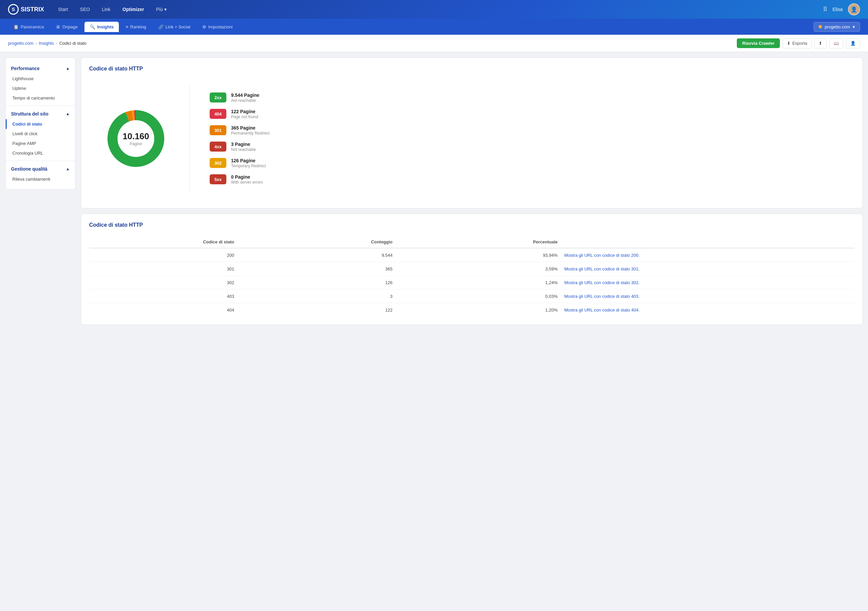 Image resolution: width=868 pixels, height=611 pixels. What do you see at coordinates (853, 43) in the screenshot?
I see `settings-button: 👤` at bounding box center [853, 43].